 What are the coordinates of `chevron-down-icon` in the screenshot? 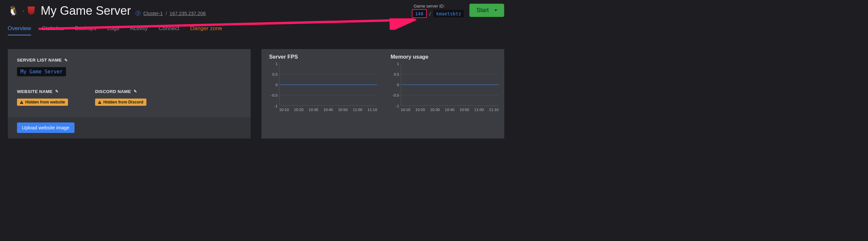 It's located at (496, 10).